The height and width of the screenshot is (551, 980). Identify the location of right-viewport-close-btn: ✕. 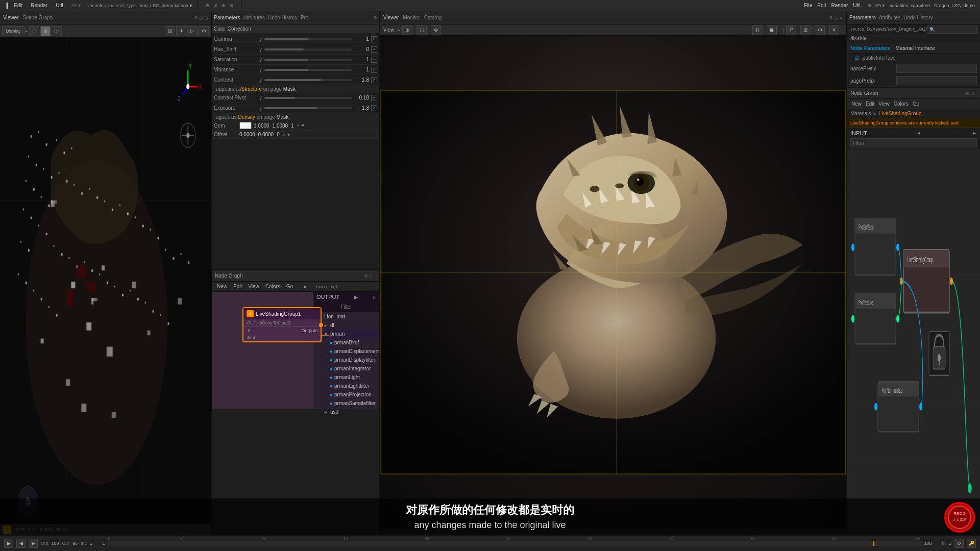
(834, 30).